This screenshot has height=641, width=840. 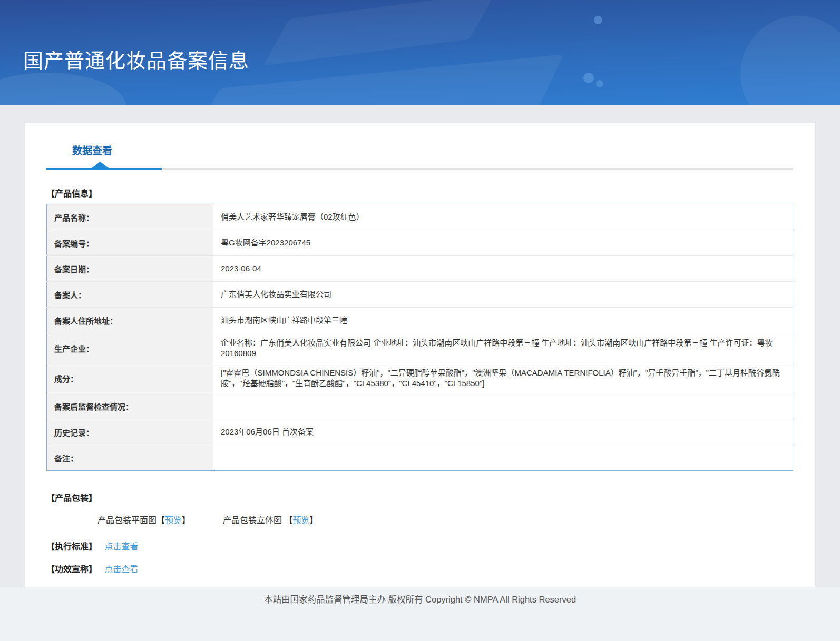 I want to click on tab-data-view: 数据查看, so click(x=92, y=150).